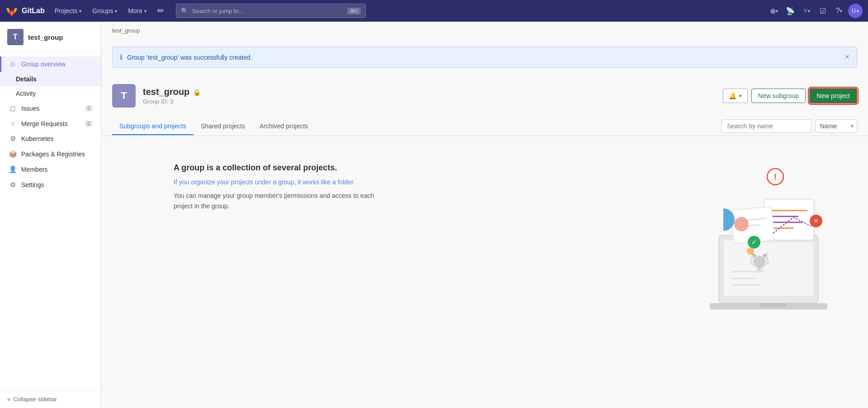  What do you see at coordinates (121, 57) in the screenshot?
I see `info-icon: ℹ` at bounding box center [121, 57].